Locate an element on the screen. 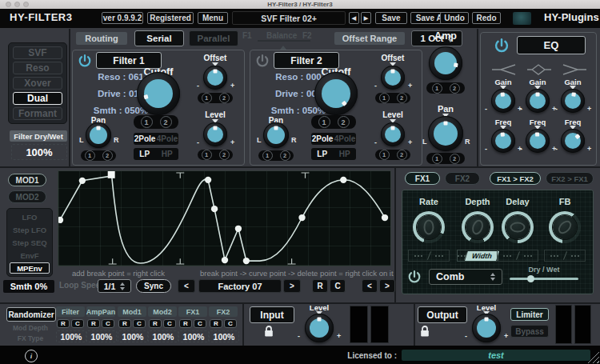 This screenshot has width=600, height=364. fx-delay-knob is located at coordinates (518, 227).